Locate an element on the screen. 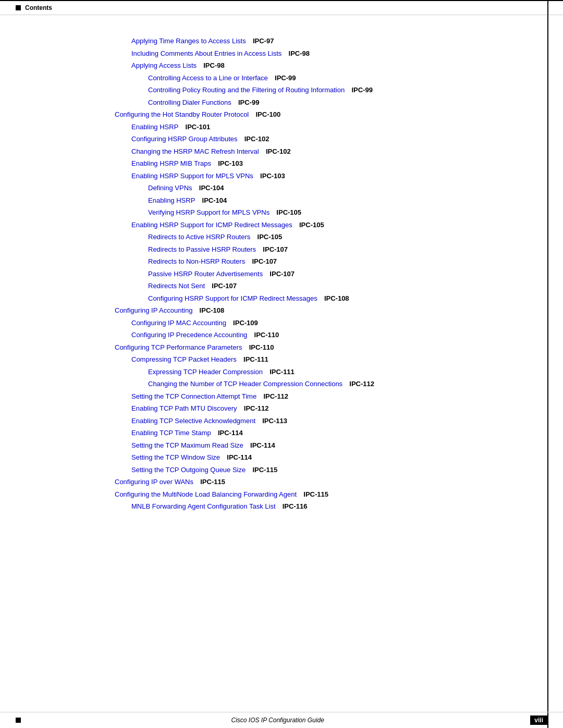 This screenshot has width=563, height=728. toc-item: Changing the Number of TCP Header Compre… is located at coordinates (323, 384).